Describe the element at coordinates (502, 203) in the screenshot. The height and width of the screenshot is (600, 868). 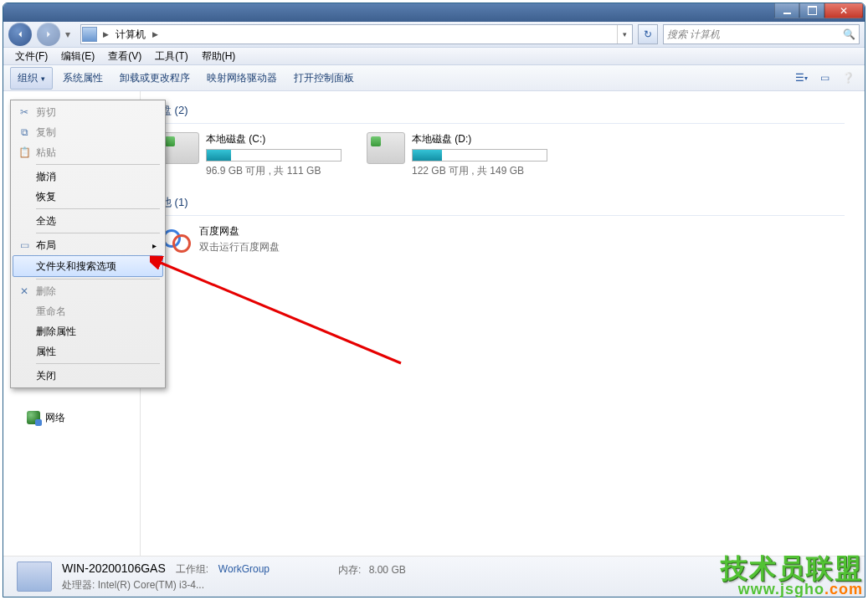
I see `category-other: 他 (1)` at that location.